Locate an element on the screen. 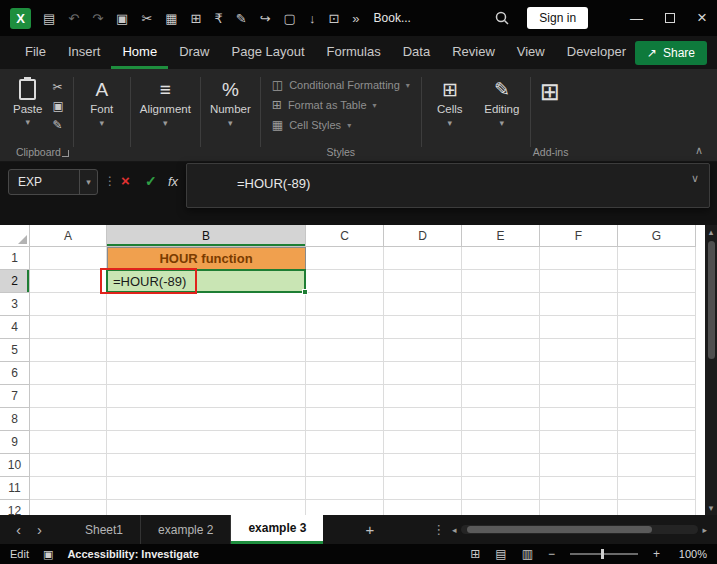  normal-view-icon: ⊞ is located at coordinates (475, 554).